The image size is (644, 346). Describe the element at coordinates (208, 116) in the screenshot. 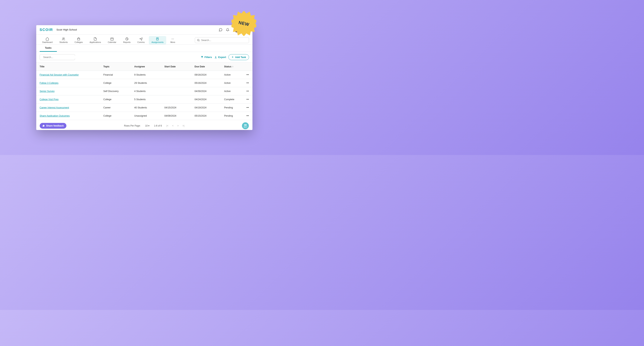

I see `task-due-date: 05/15/2024` at that location.